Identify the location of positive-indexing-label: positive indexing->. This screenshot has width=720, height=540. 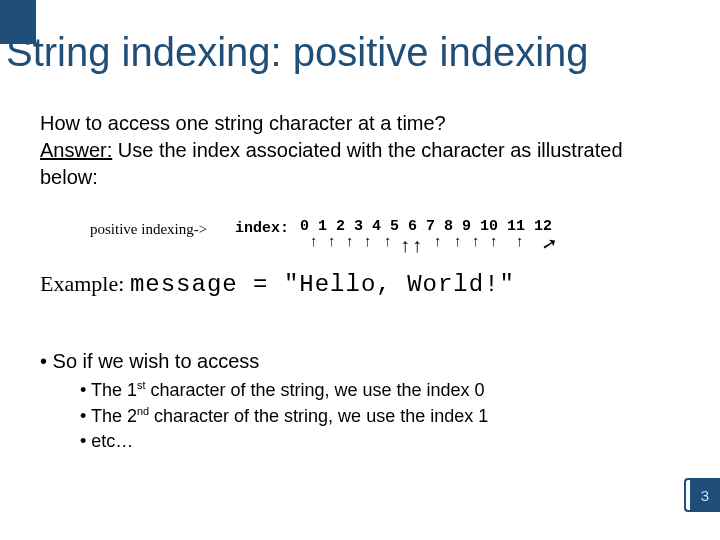
(148, 229).